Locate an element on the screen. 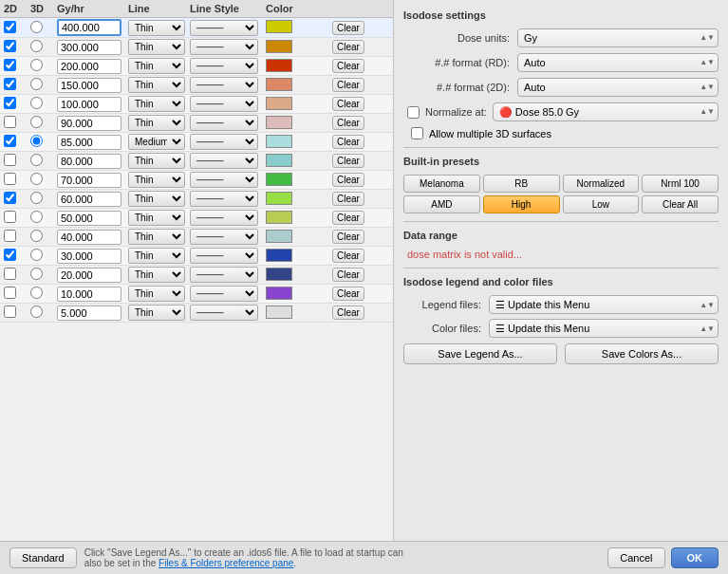 The width and height of the screenshot is (728, 574). normalize-select: 🔴 Dose 85.0 Gy is located at coordinates (606, 112).